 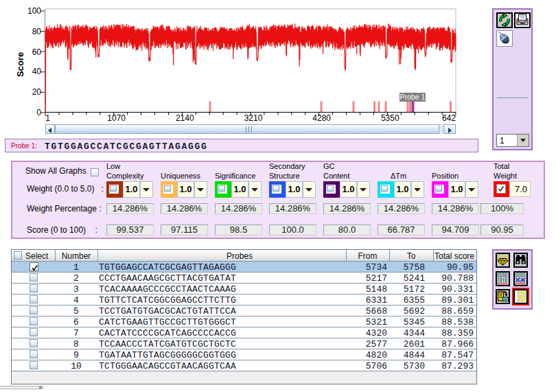 What do you see at coordinates (185, 118) in the screenshot?
I see `svg-text: 2140` at bounding box center [185, 118].